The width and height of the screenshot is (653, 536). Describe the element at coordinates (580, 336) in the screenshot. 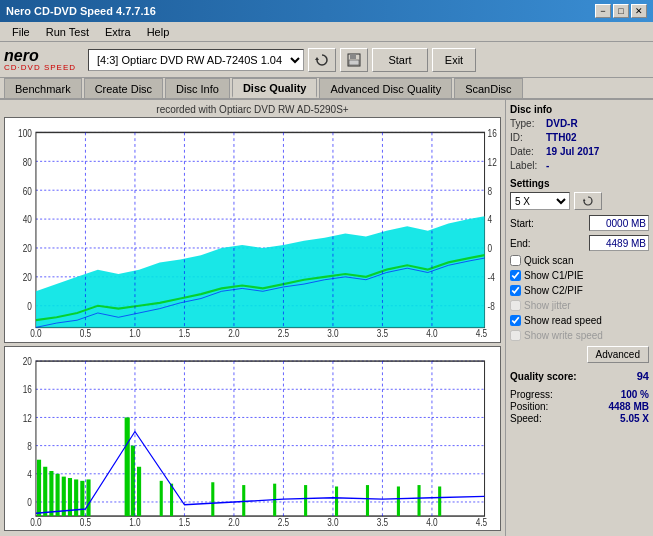

I see `show-write-speed-row: Show write speed` at that location.